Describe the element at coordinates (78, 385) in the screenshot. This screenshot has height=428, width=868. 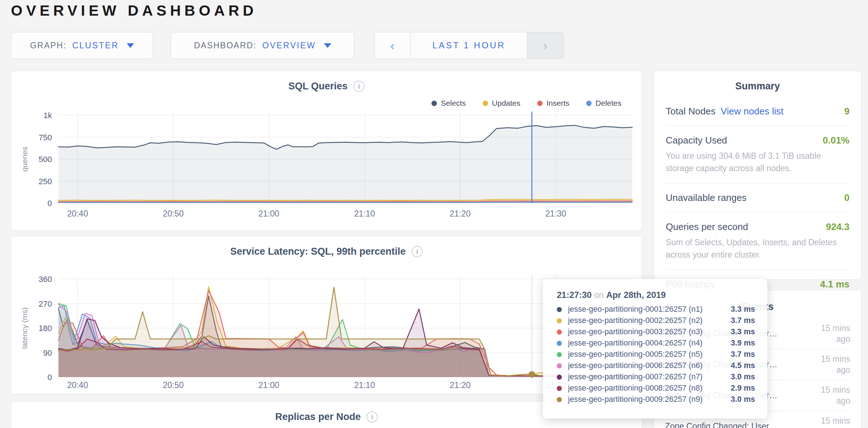
I see `svg-text: 20:40` at that location.